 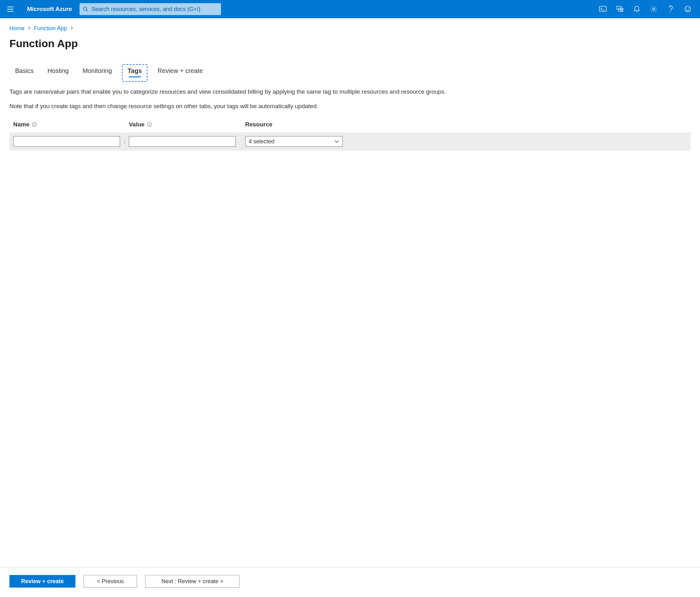 What do you see at coordinates (67, 142) in the screenshot?
I see `tag-name-input` at bounding box center [67, 142].